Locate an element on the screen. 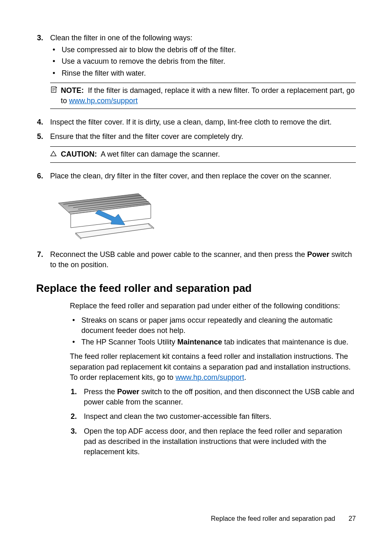 Image resolution: width=392 pixels, height=543 pixels. step-text: Place the clean, dry filter in the filte… is located at coordinates (191, 176).